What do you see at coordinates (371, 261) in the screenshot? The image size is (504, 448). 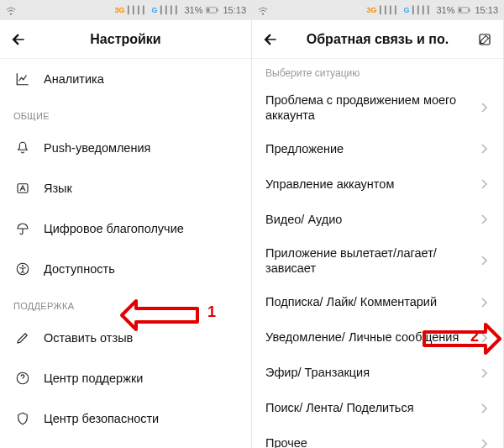 I see `row-label: Приложение вылетает/лагает/зависает` at bounding box center [371, 261].